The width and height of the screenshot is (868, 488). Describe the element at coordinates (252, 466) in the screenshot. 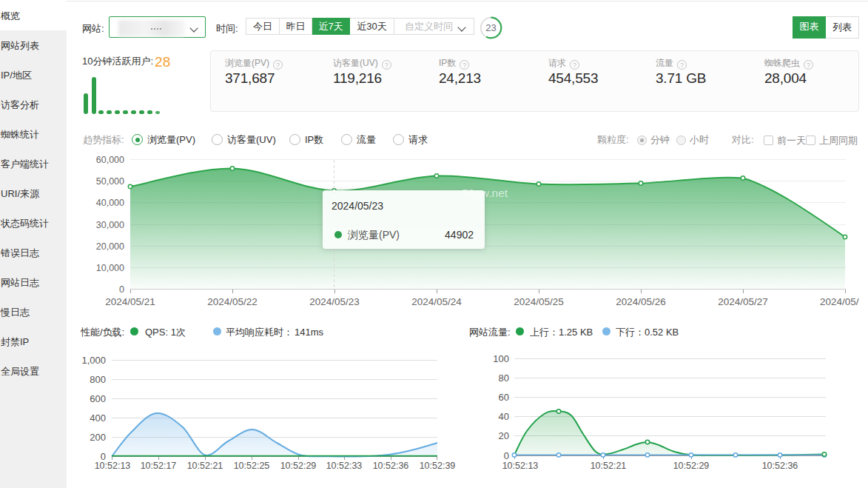

I see `svg-text: 10:52:25` at that location.